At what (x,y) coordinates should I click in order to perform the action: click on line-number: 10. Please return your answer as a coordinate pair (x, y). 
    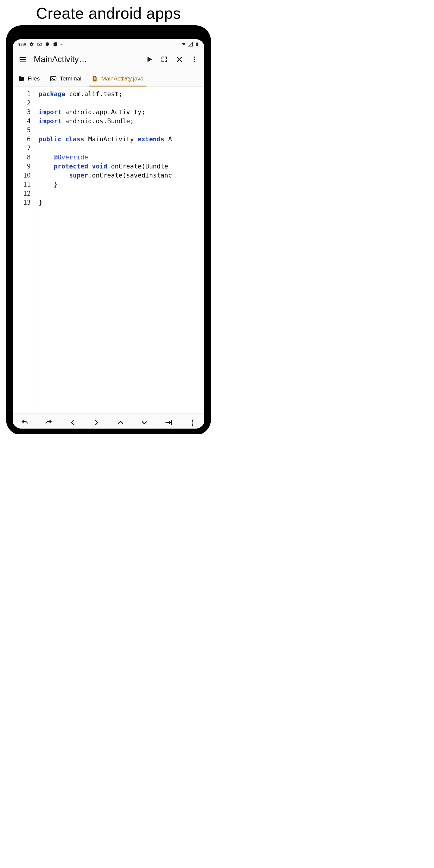
    Looking at the image, I should click on (22, 175).